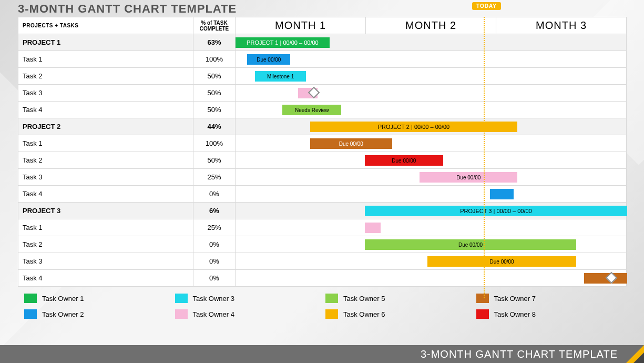 This screenshot has width=644, height=363. I want to click on legend-item: Task Owner 2, so click(100, 314).